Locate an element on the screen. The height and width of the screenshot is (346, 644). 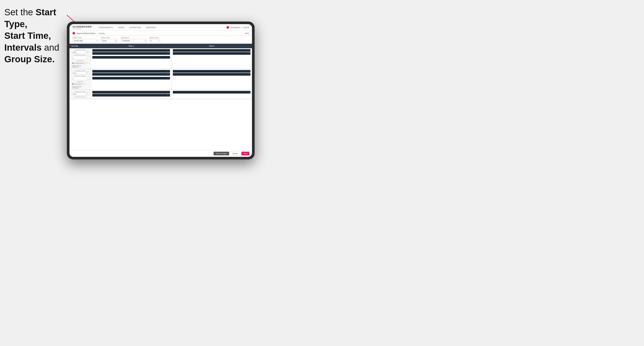
g1-actions: ○ Remove Group + Add Group is located at coordinates (80, 66).